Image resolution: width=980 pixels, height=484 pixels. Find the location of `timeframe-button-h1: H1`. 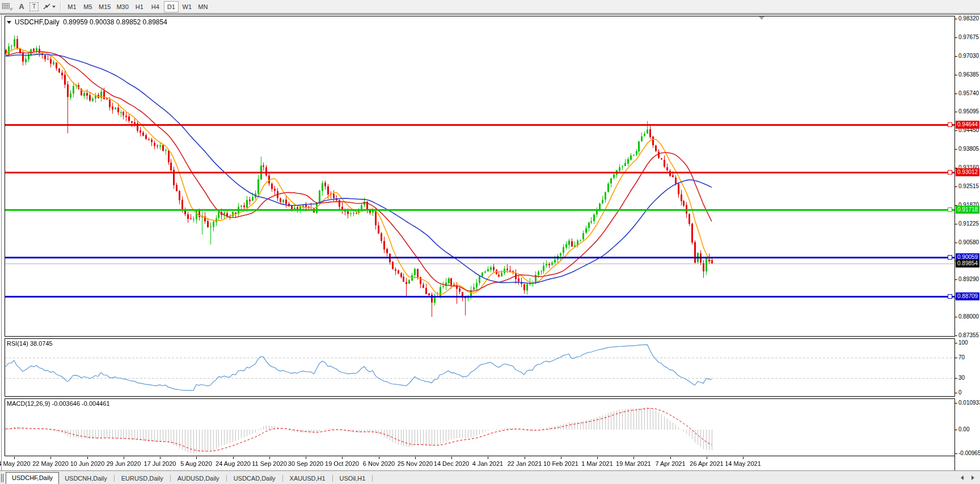

timeframe-button-h1: H1 is located at coordinates (140, 7).